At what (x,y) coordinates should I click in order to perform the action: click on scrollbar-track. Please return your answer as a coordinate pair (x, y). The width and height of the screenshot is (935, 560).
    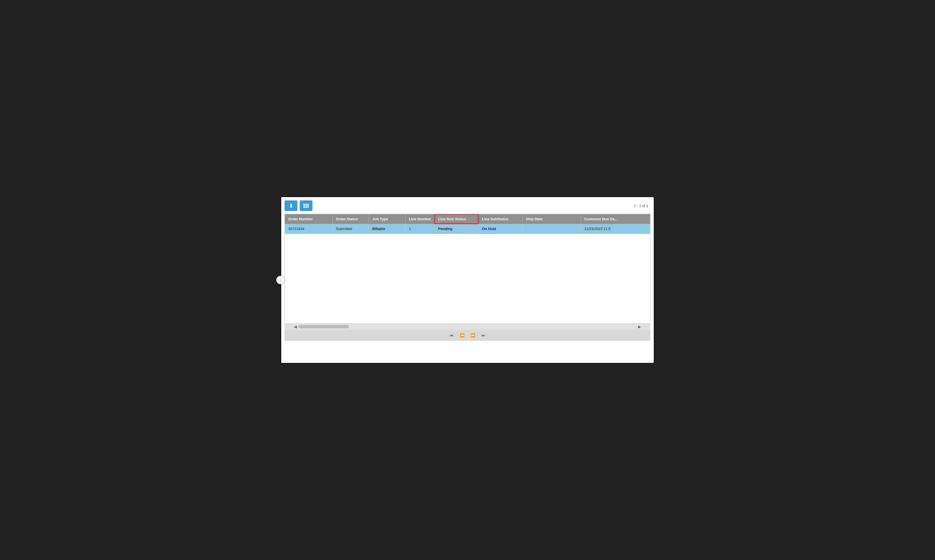
    Looking at the image, I should click on (467, 327).